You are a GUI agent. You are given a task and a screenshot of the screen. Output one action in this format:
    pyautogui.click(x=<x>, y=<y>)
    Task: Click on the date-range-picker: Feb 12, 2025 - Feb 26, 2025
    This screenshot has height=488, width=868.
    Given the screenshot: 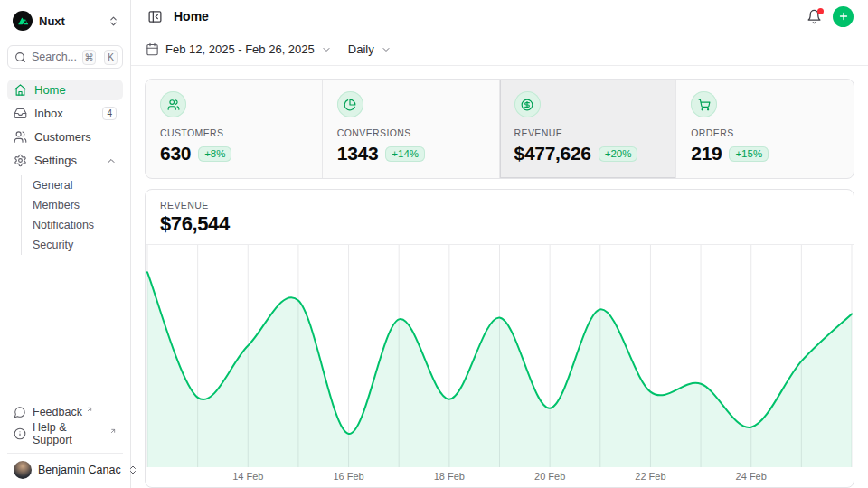 What is the action you would take?
    pyautogui.click(x=239, y=49)
    